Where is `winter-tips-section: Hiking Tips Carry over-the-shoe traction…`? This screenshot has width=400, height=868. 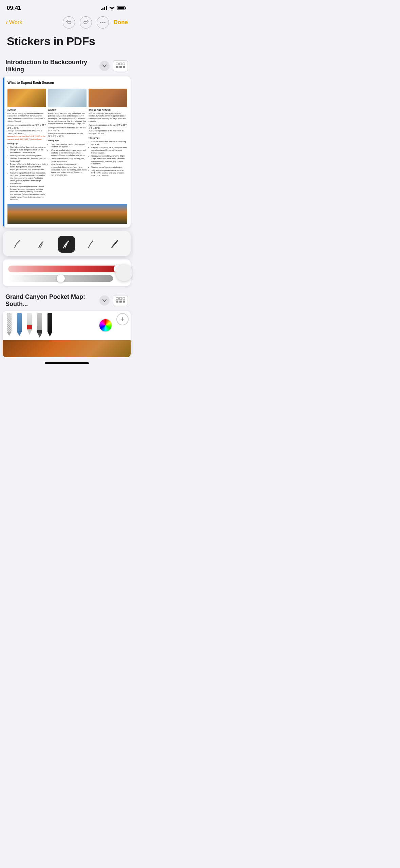 winter-tips-section: Hiking Tips Carry over-the-shoe traction… is located at coordinates (68, 158).